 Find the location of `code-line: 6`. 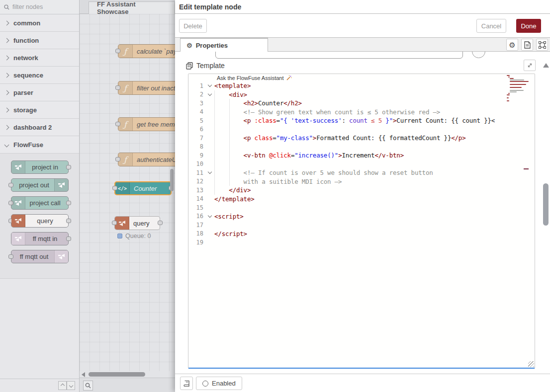

code-line: 6 is located at coordinates (362, 130).